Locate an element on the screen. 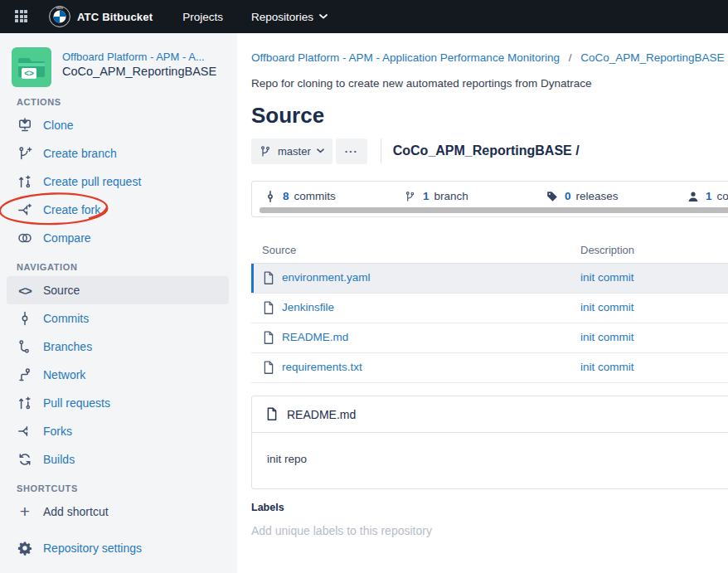  sidebar-item-branches: Branches is located at coordinates (119, 347).